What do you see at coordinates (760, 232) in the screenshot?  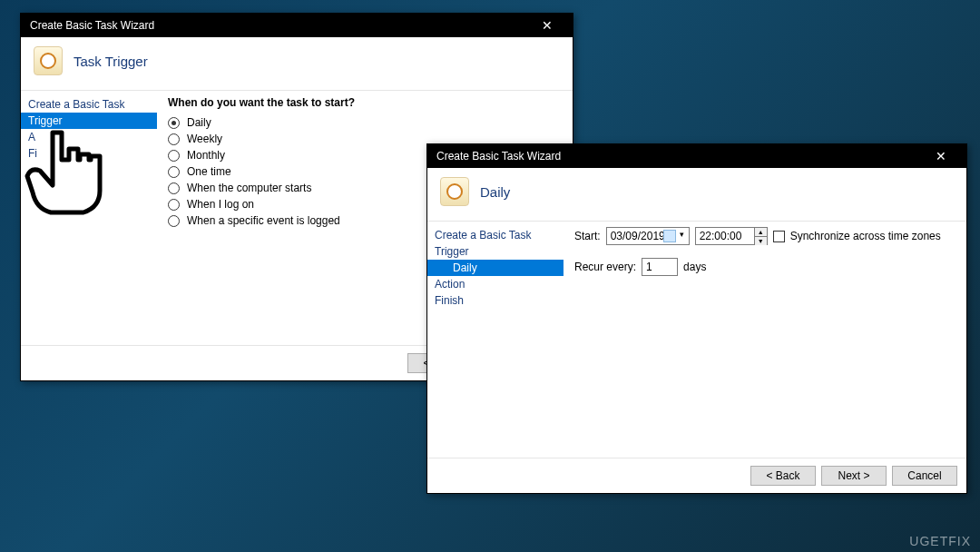 I see `spin-up-icon: ▲` at bounding box center [760, 232].